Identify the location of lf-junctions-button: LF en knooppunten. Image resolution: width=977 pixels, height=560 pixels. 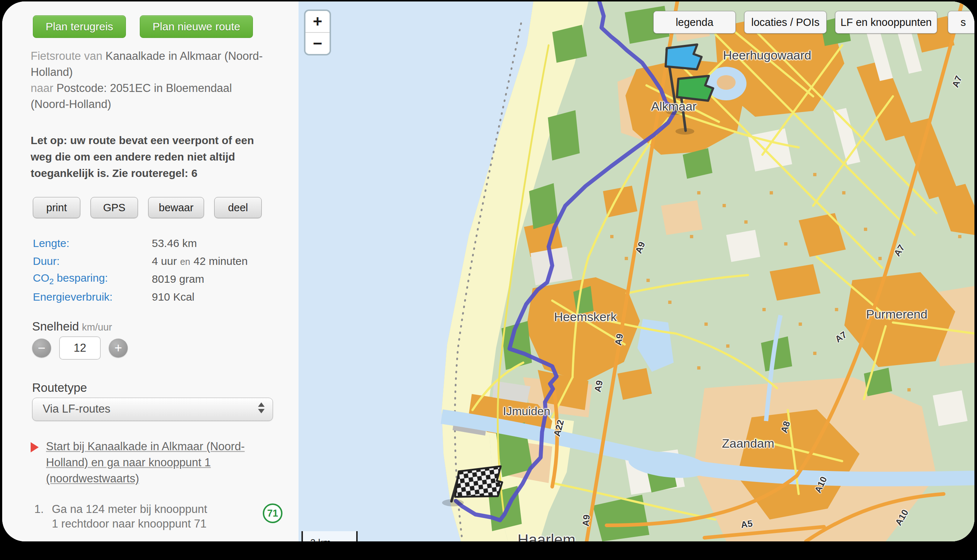
(886, 22).